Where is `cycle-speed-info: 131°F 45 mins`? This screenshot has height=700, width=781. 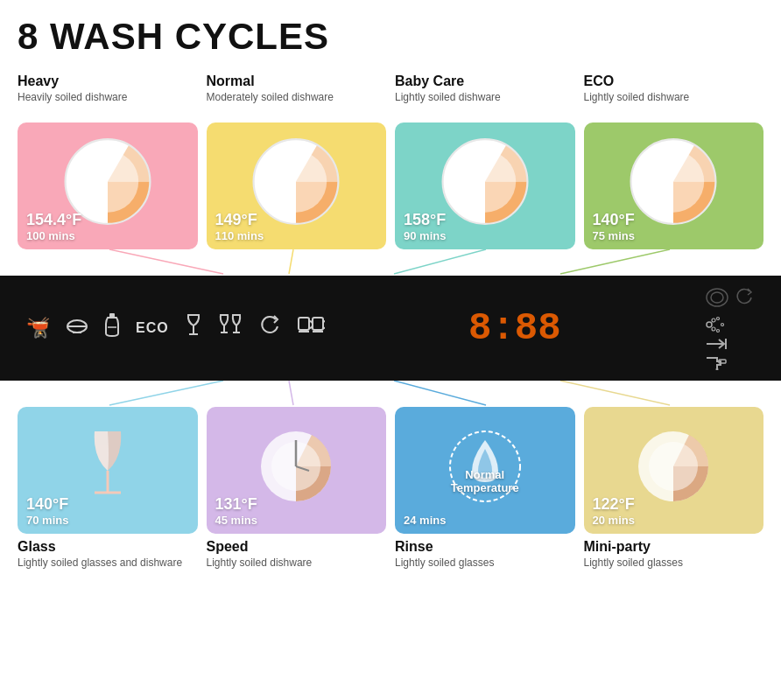 cycle-speed-info: 131°F 45 mins is located at coordinates (236, 511).